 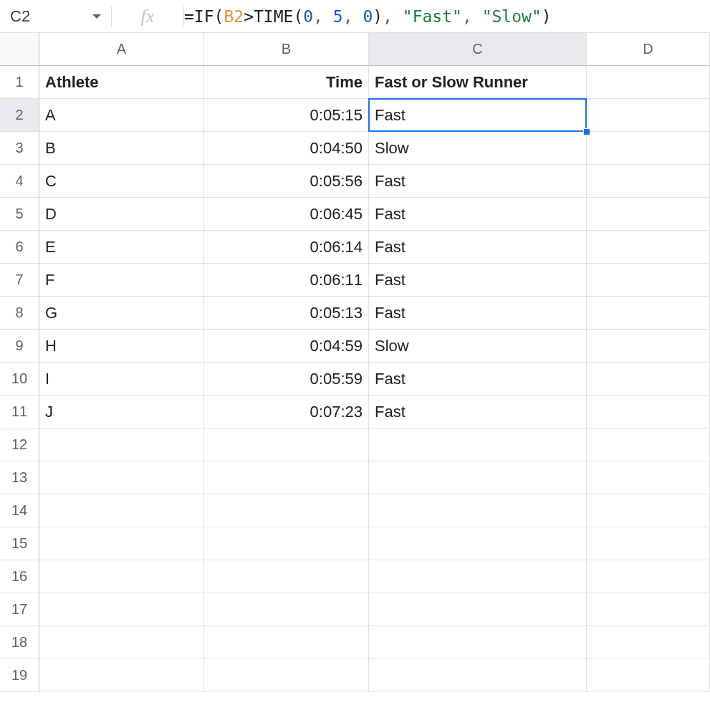 What do you see at coordinates (20, 82) in the screenshot?
I see `row-header: 1` at bounding box center [20, 82].